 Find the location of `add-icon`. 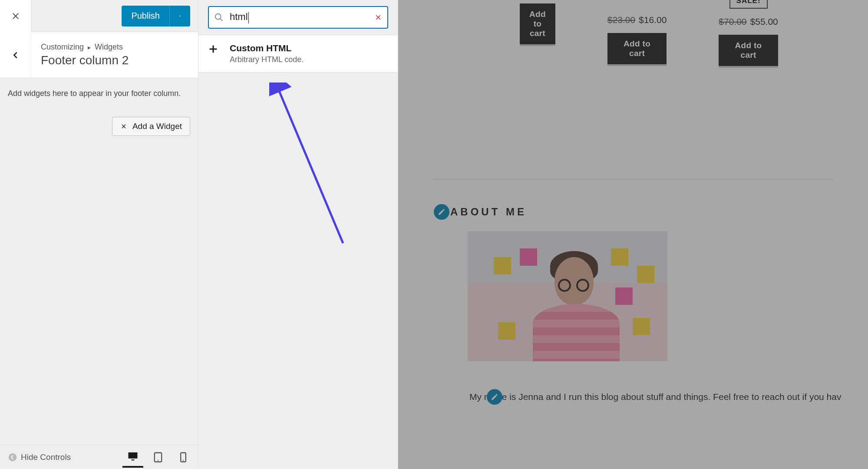

add-icon is located at coordinates (214, 50).